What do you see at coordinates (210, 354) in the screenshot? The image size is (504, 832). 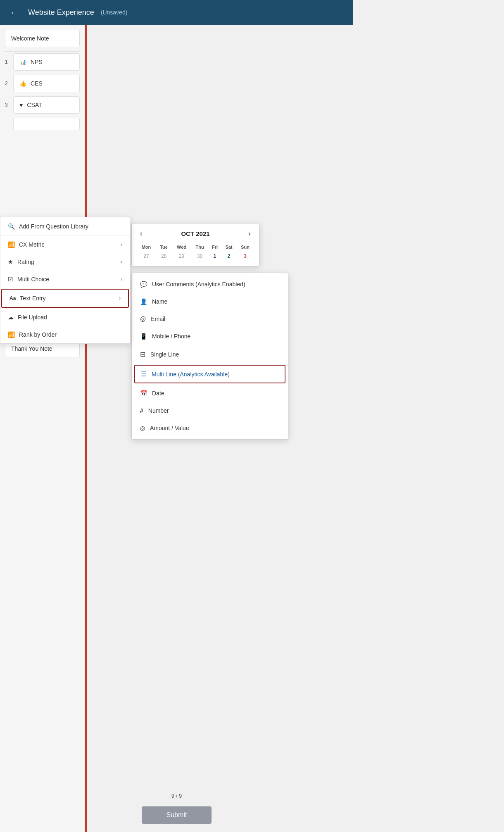 I see `submenu-single-line: ⊟ Single Line` at bounding box center [210, 354].